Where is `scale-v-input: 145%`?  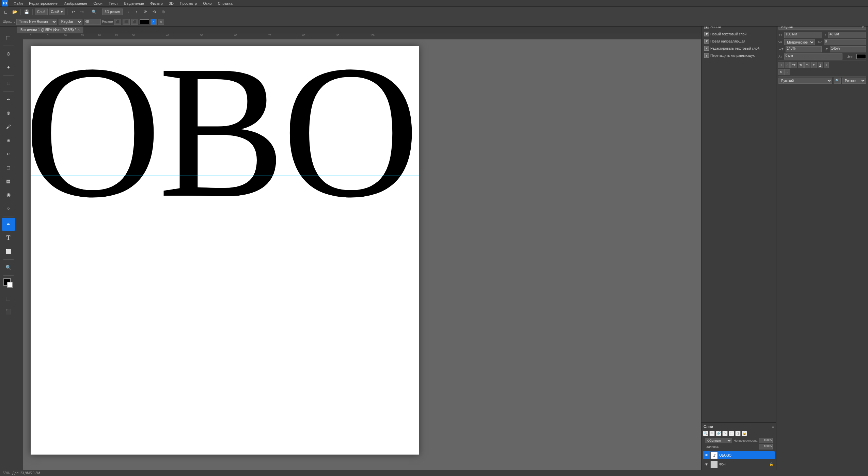
scale-v-input: 145% is located at coordinates (848, 49).